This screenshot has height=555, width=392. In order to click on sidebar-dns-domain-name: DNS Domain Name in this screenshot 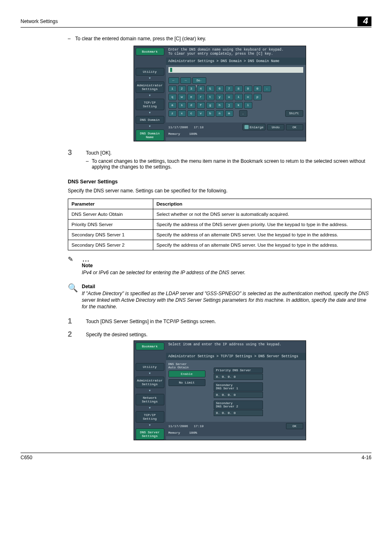, I will do `click(150, 135)`.